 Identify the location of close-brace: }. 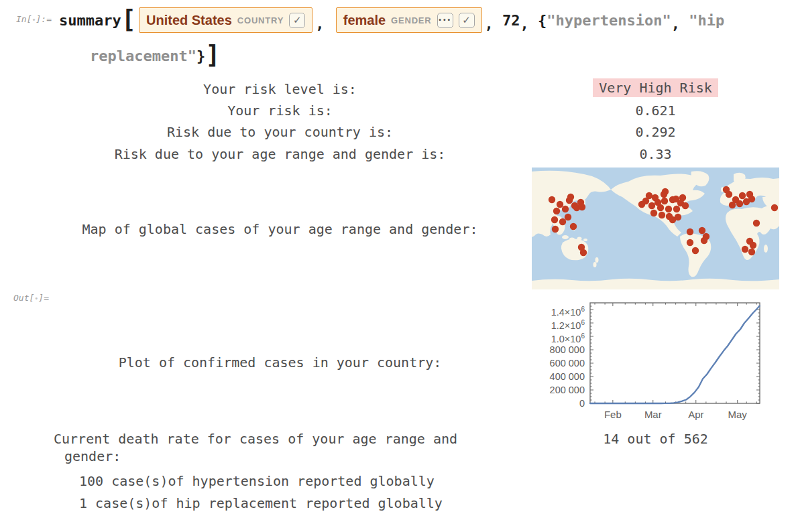
(201, 56).